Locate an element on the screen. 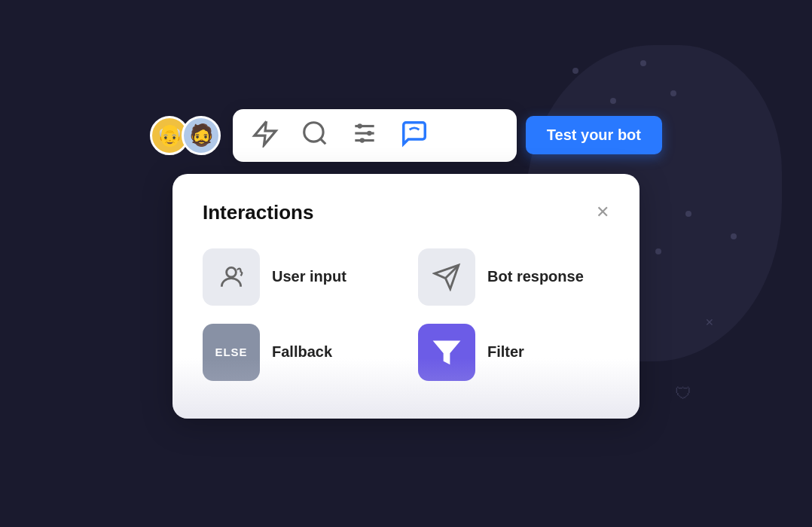 This screenshot has height=527, width=812. search-icon is located at coordinates (315, 136).